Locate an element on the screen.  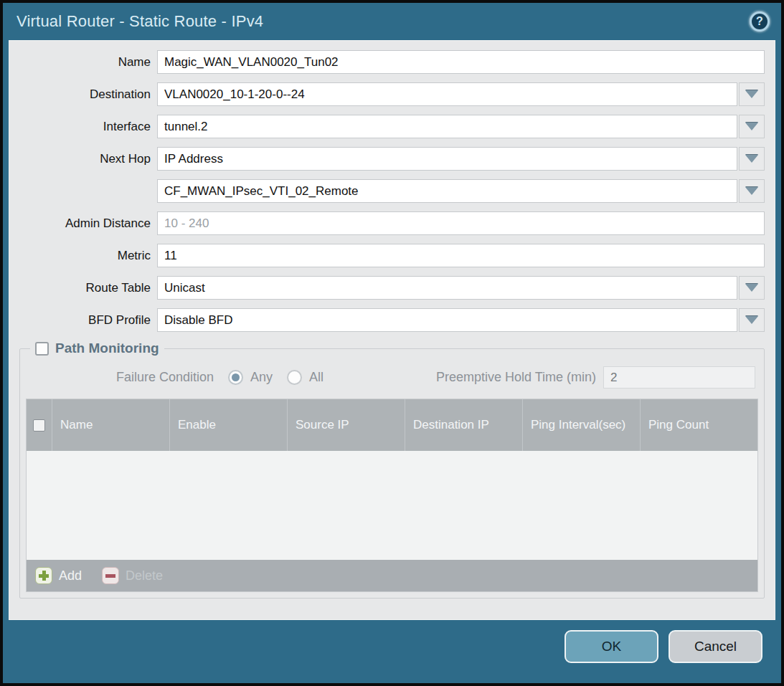
next-hop-type-dropdown-button is located at coordinates (752, 159).